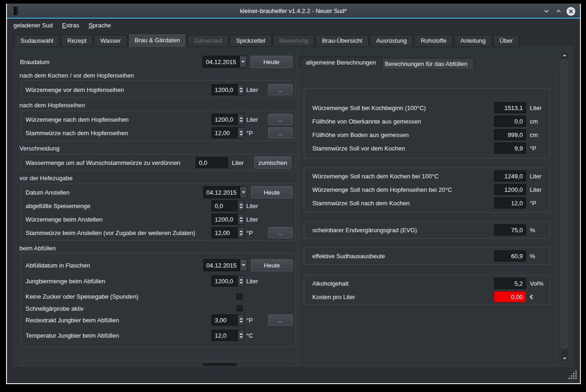 This screenshot has width=586, height=392. What do you see at coordinates (111, 233) in the screenshot?
I see `row-label: Stammwürze beim Anstellen (vor Zugabe de…` at bounding box center [111, 233].